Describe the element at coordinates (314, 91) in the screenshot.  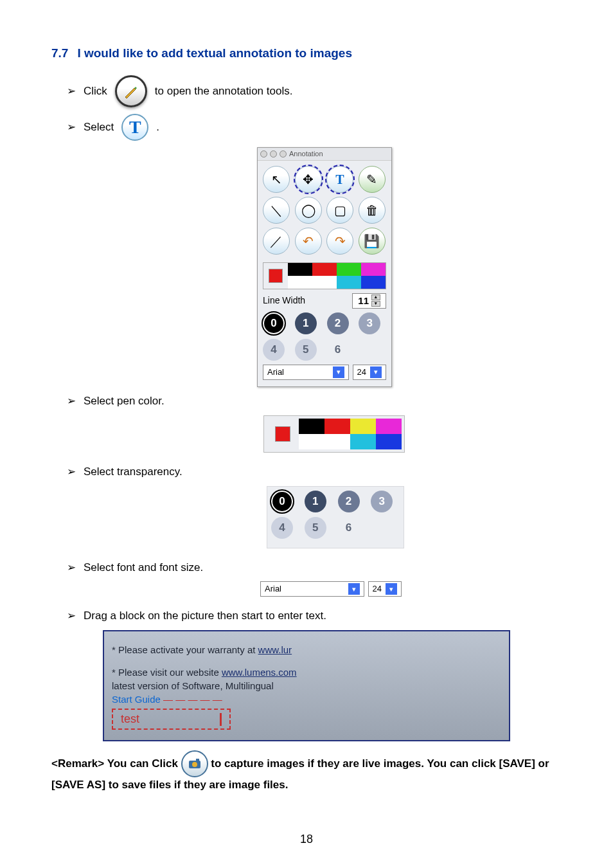
I see `step-click: ➢ Click to open the annotation tools.` at that location.